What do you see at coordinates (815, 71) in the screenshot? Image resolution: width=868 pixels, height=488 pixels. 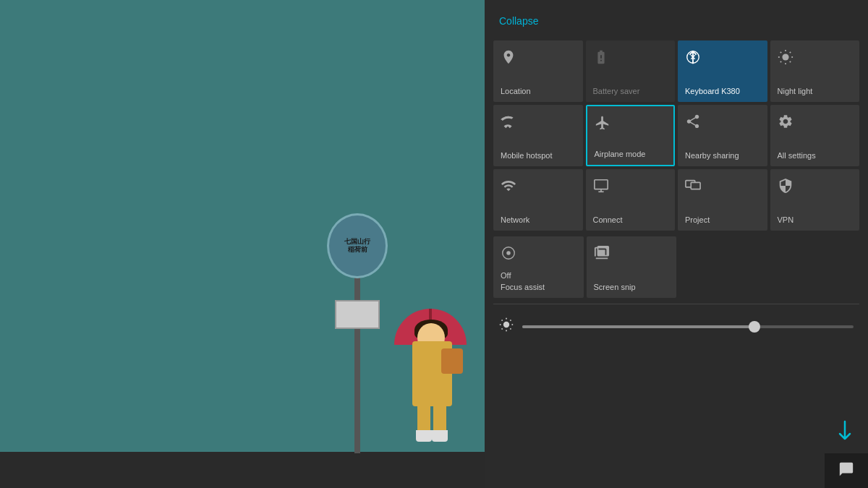 I see `tile-night-light: Night light` at bounding box center [815, 71].